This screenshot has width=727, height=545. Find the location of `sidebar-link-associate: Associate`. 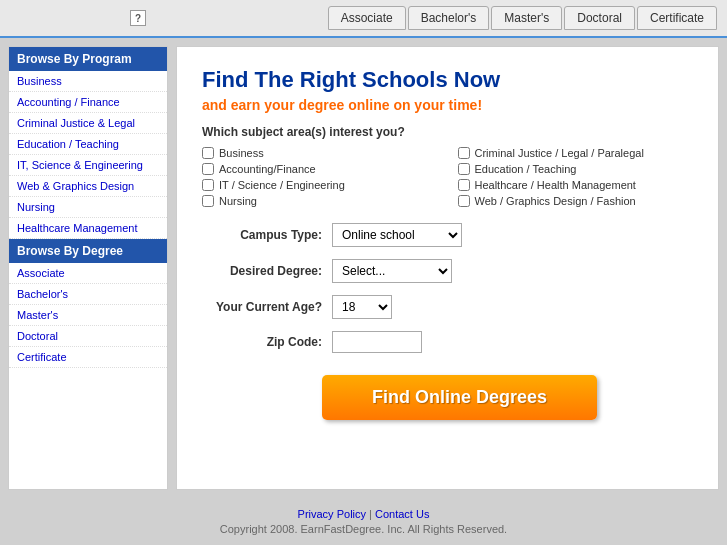

sidebar-link-associate: Associate is located at coordinates (88, 274).